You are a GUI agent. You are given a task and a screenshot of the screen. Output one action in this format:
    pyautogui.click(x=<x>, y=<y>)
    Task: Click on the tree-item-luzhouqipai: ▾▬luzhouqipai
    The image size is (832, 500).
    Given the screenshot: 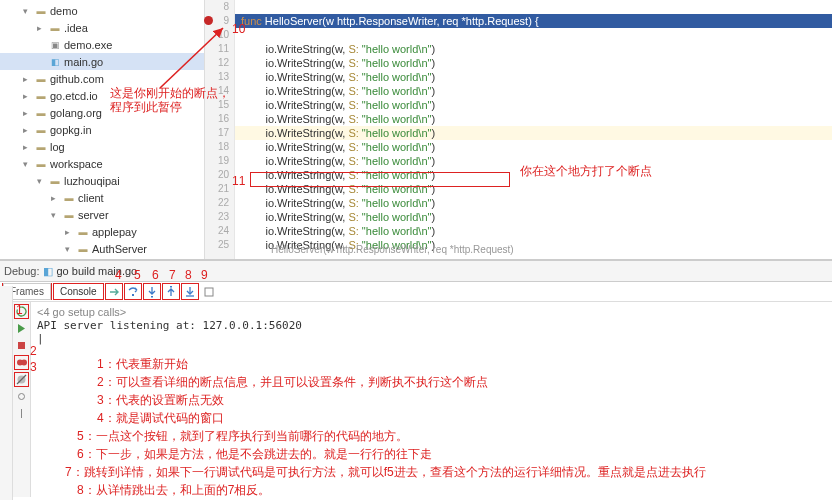 What is the action you would take?
    pyautogui.click(x=102, y=180)
    